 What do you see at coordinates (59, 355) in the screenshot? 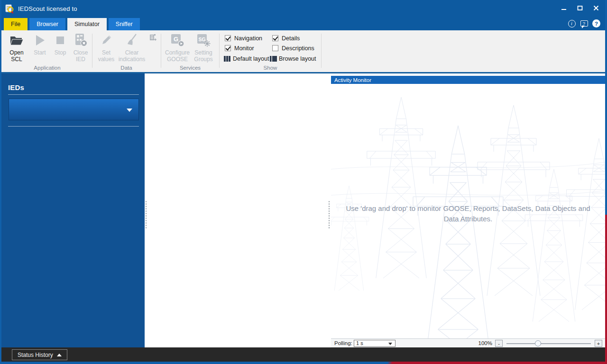
I see `chevron-up-icon` at bounding box center [59, 355].